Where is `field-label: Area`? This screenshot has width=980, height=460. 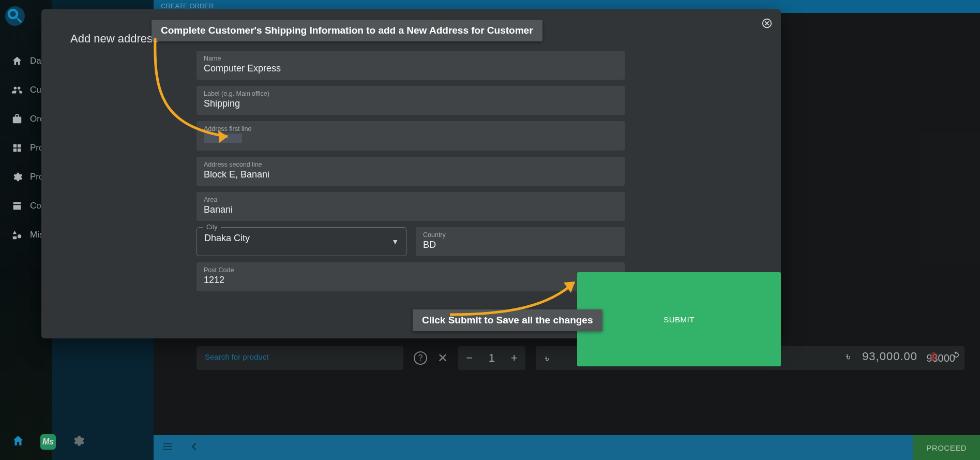
field-label: Area is located at coordinates (411, 200).